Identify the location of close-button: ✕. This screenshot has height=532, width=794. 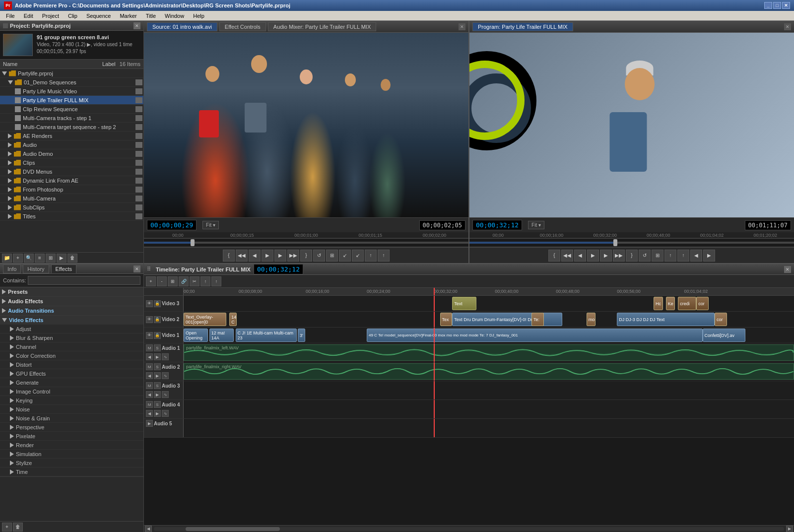
(786, 5).